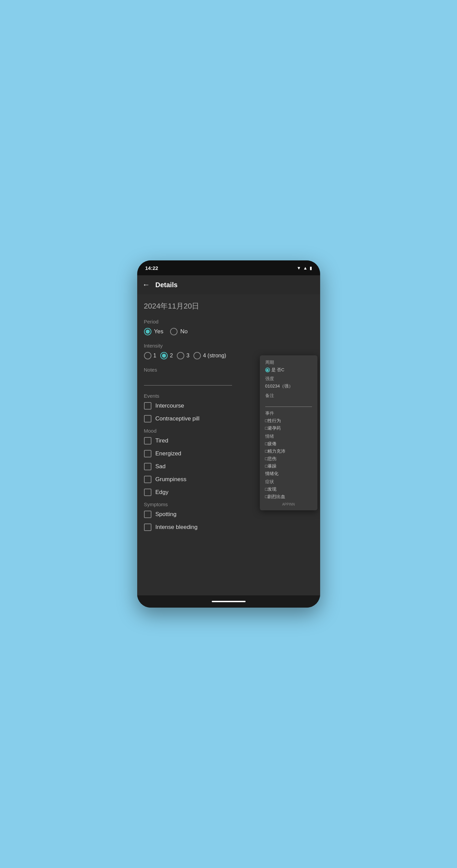 The height and width of the screenshot is (868, 457). What do you see at coordinates (148, 467) in the screenshot?
I see `sad-checkbox` at bounding box center [148, 467].